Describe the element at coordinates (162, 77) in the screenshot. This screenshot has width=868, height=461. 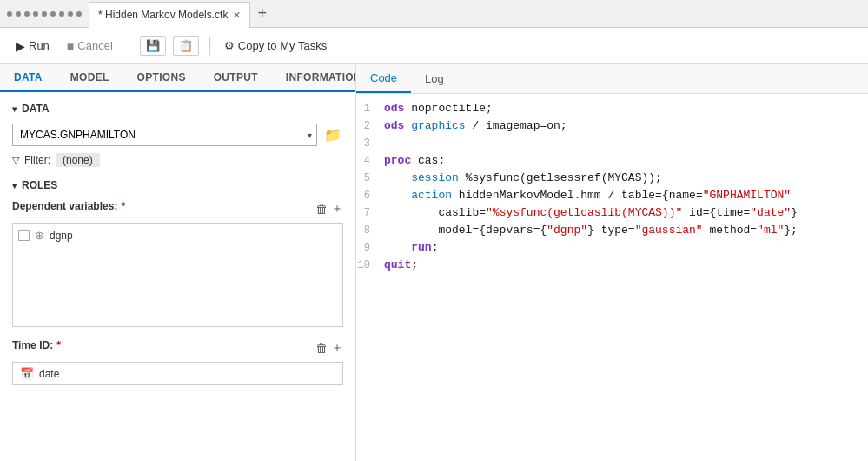
I see `tab-options: OPTIONS` at that location.